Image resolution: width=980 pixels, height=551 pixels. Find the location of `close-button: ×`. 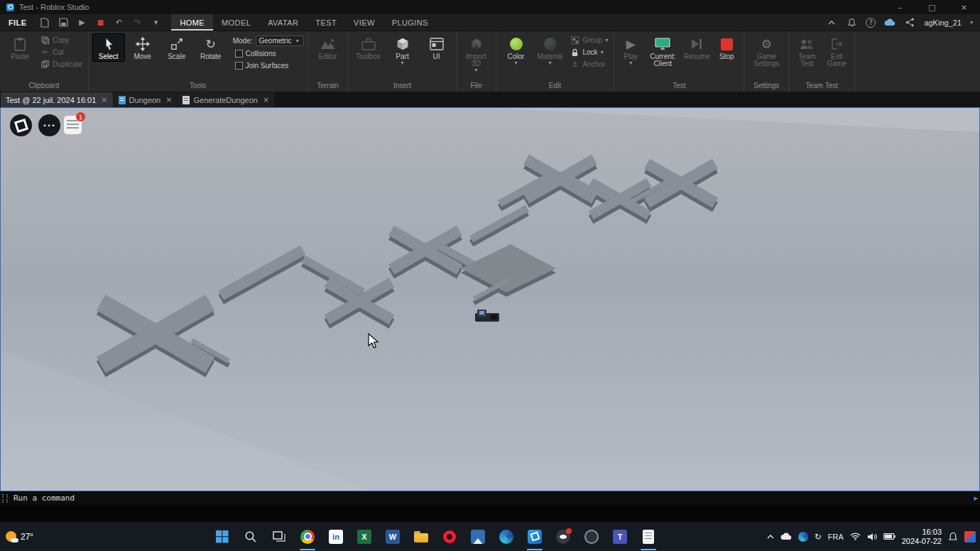

close-button: × is located at coordinates (964, 7).